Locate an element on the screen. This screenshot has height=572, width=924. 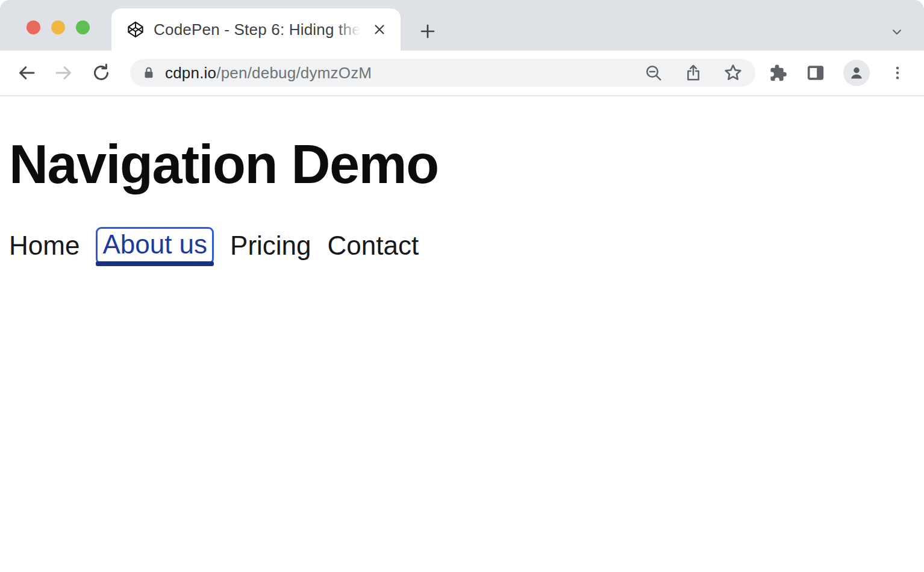
url-path: /pen/debug/dymzOzM is located at coordinates (294, 73).